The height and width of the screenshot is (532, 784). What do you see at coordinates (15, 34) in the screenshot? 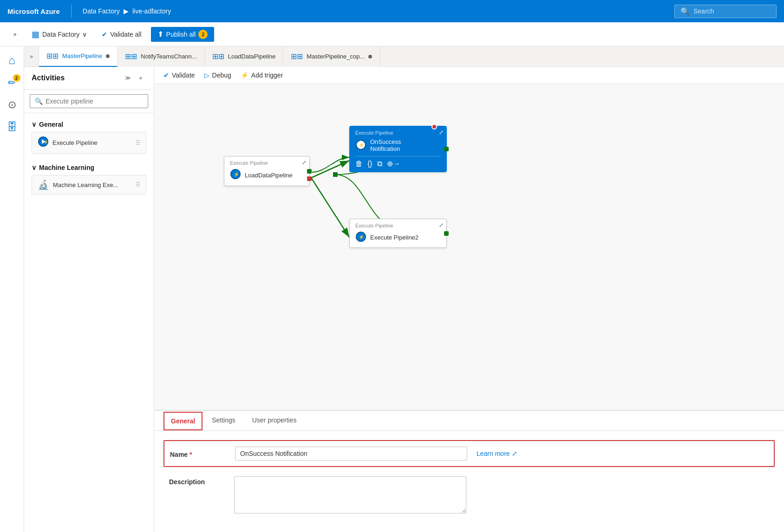
I see `expand-icon: »` at bounding box center [15, 34].